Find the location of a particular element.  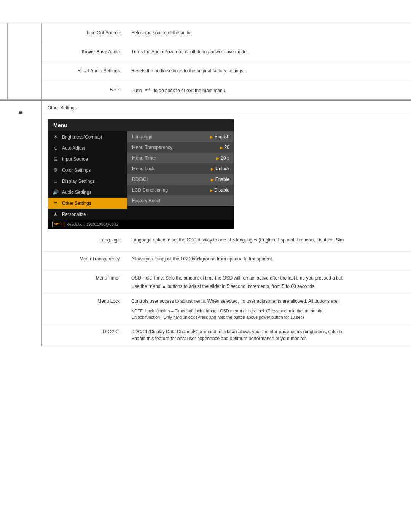

osd-item-personalize: ★ Personalize is located at coordinates (88, 214).